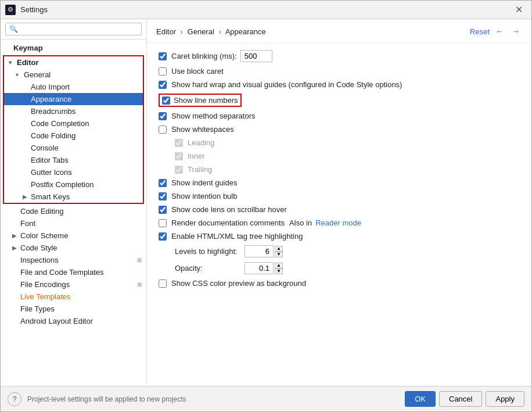 The width and height of the screenshot is (532, 412). What do you see at coordinates (347, 156) in the screenshot?
I see `inner-row: Inner` at bounding box center [347, 156].